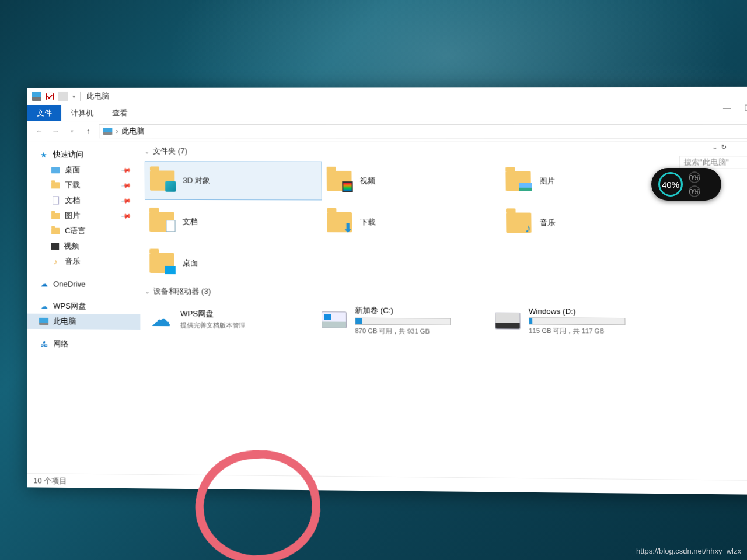  What do you see at coordinates (133, 131) in the screenshot?
I see `breadcrumb: 此电脑` at bounding box center [133, 131].